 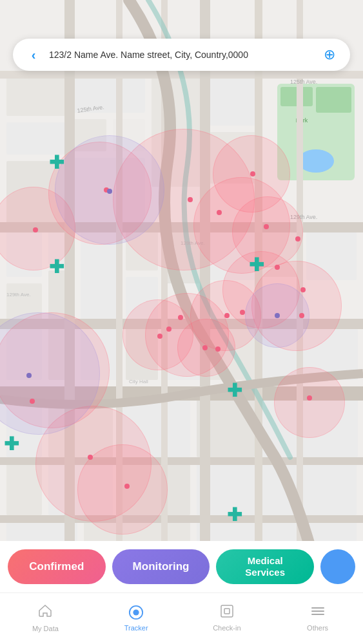 I want to click on confirmed-button: Confirmed, so click(x=57, y=567).